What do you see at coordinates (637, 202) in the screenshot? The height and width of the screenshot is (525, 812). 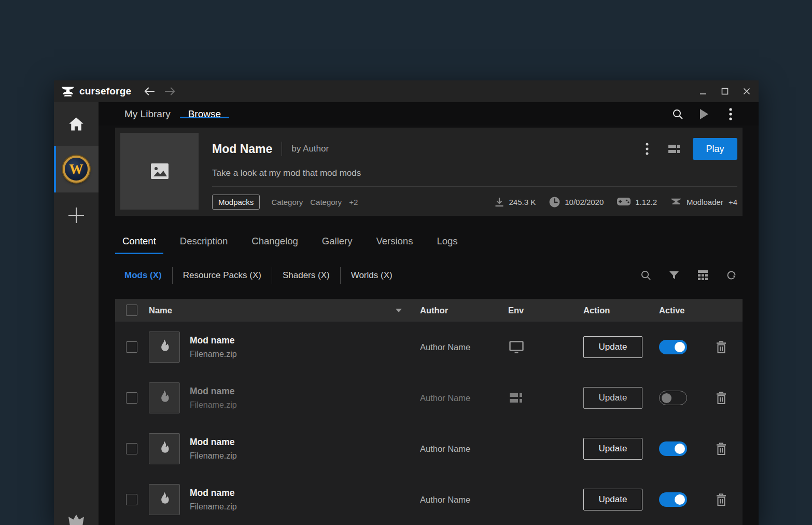 I see `game-version-stat: 1.12.2` at bounding box center [637, 202].